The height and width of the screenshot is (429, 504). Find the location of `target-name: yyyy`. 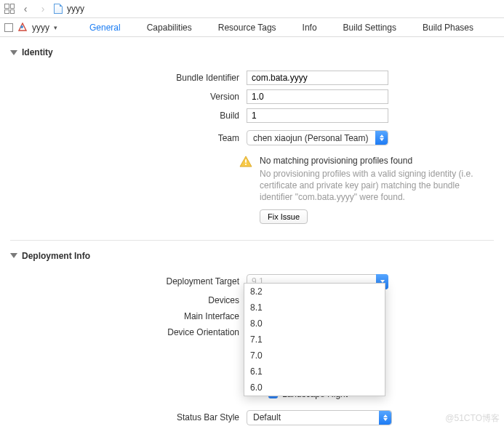

target-name: yyyy is located at coordinates (41, 28).